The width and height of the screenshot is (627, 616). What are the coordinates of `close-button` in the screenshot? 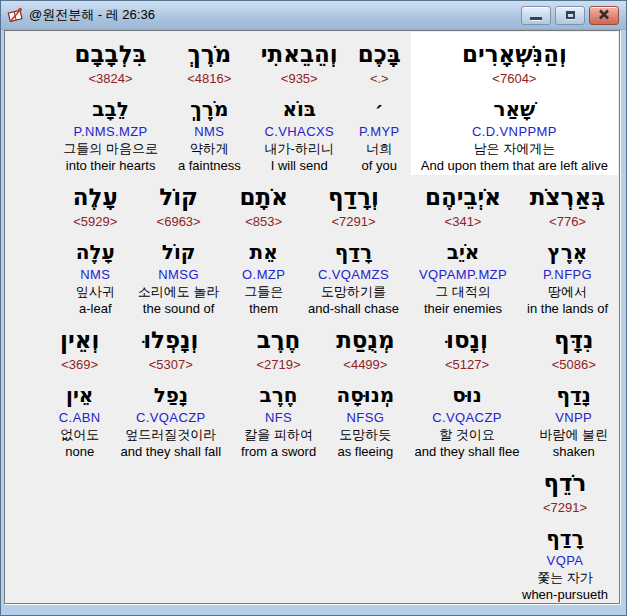 It's located at (604, 16).